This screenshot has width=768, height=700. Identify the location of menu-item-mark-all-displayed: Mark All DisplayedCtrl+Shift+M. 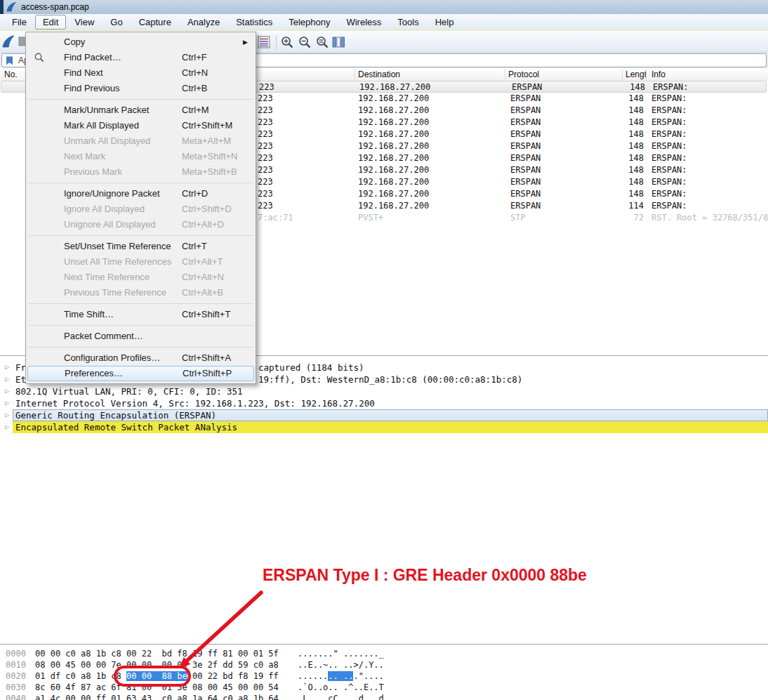
(140, 126).